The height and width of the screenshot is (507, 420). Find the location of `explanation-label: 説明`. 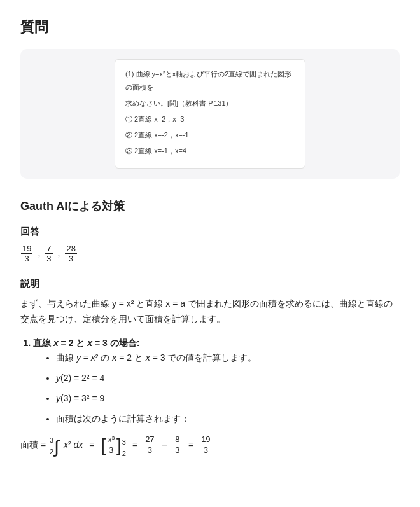

explanation-label: 説明 is located at coordinates (210, 284).